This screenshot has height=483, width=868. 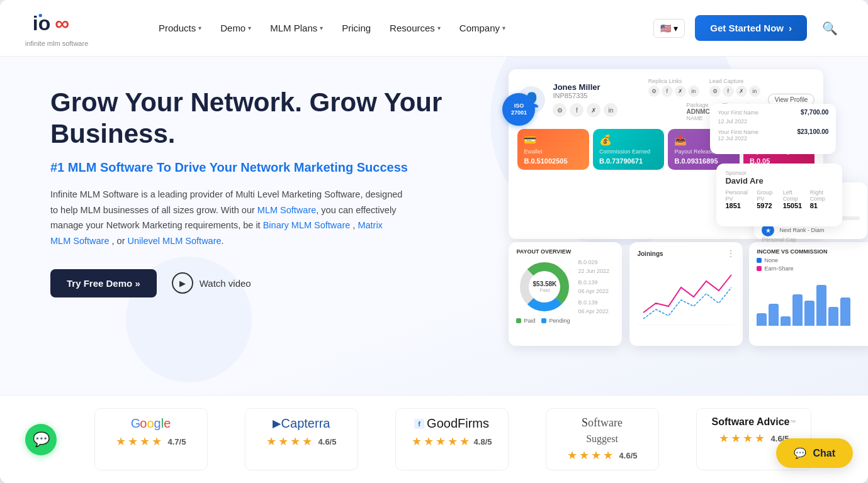 I want to click on twitter-icon: ✗, so click(x=594, y=110).